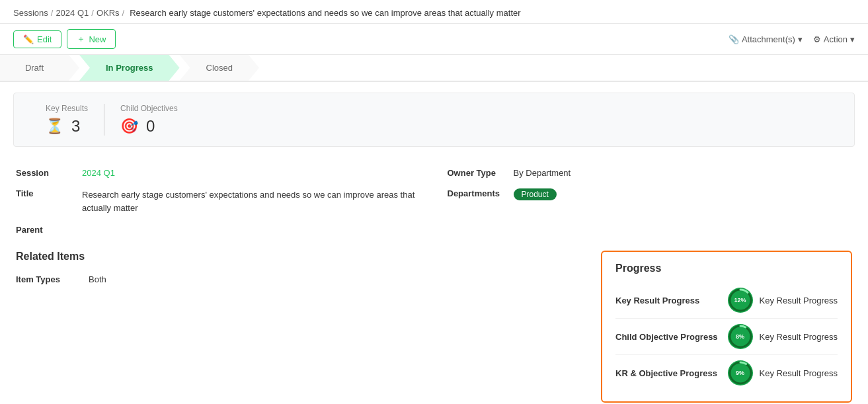 The width and height of the screenshot is (868, 404). What do you see at coordinates (727, 327) in the screenshot?
I see `progress-box: Progress Key Result Progress 12% Key Res…` at bounding box center [727, 327].